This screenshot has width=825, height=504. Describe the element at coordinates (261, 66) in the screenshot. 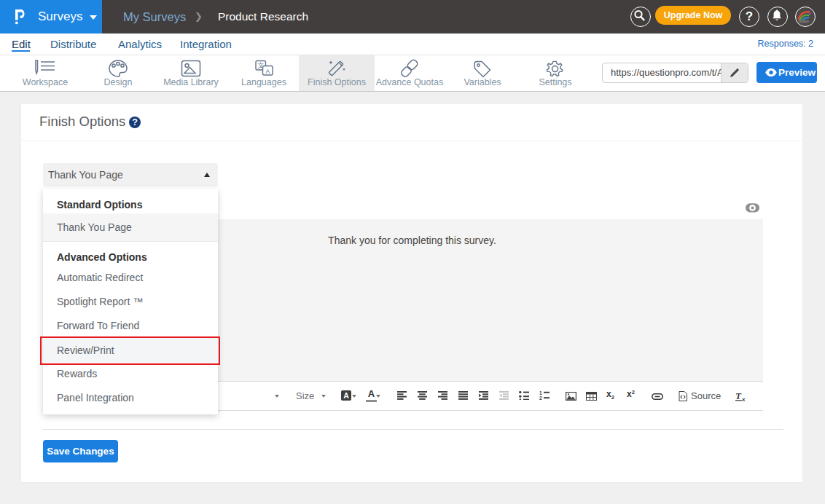

I see `svg-text: 文` at that location.